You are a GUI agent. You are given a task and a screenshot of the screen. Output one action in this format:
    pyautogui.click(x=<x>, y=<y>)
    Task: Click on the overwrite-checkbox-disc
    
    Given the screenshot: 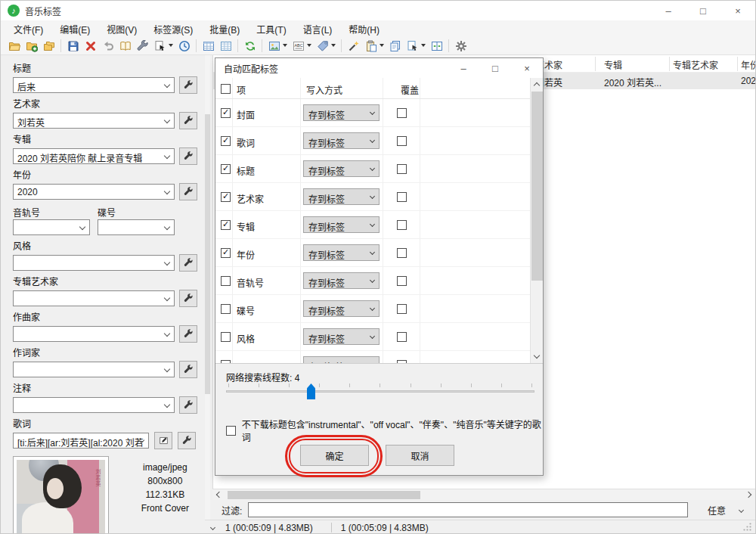 What is the action you would take?
    pyautogui.click(x=402, y=309)
    